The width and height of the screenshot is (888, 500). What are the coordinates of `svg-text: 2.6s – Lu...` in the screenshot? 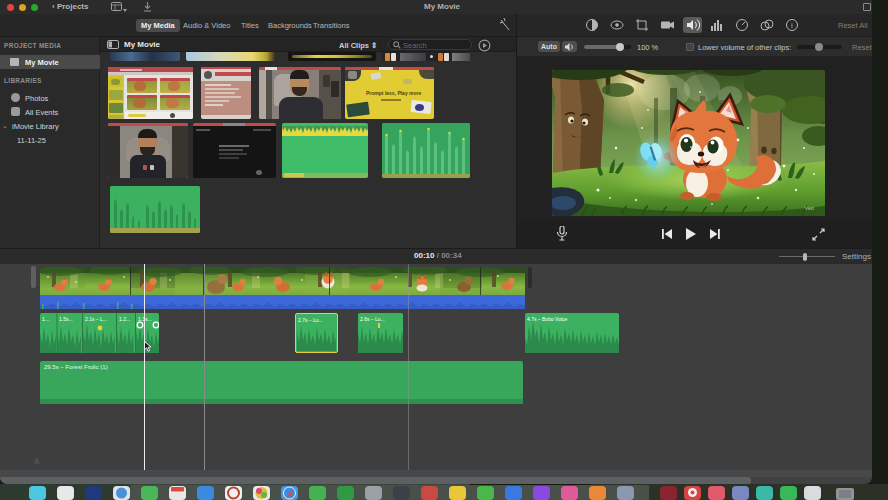 It's located at (372, 319).